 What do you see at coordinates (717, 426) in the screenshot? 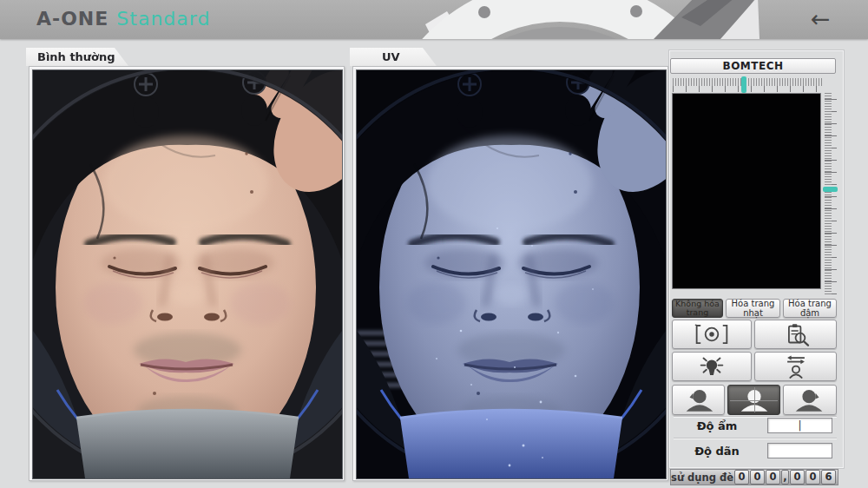
I see `moisture-label: Độ ẩm` at bounding box center [717, 426].